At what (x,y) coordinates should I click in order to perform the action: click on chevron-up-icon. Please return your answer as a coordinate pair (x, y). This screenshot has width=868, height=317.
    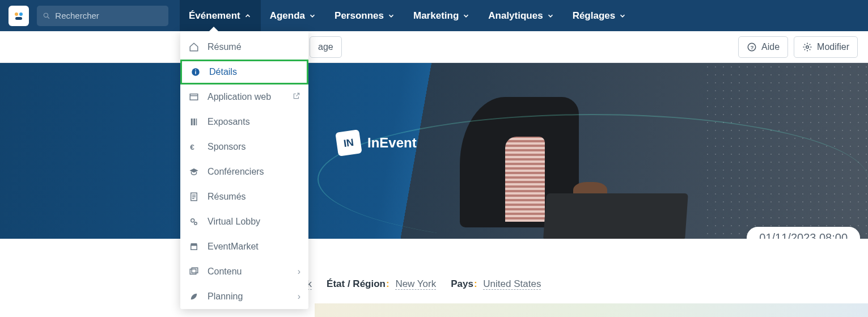
    Looking at the image, I should click on (248, 16).